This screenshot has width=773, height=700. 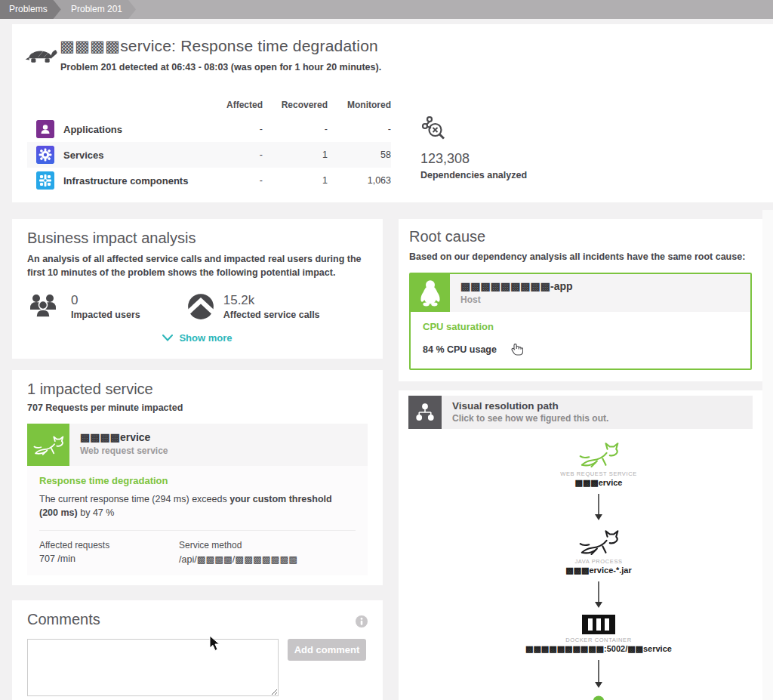 I want to click on service-tile: ▩▩▩▩ervice Web request service Response …, so click(x=198, y=500).